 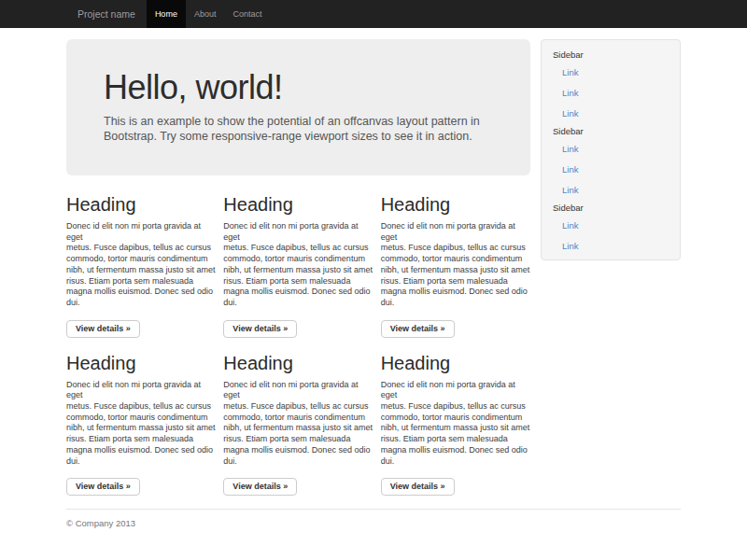 I want to click on card-4: Heading Donec id elit non mi porta gravi…, so click(x=141, y=425).